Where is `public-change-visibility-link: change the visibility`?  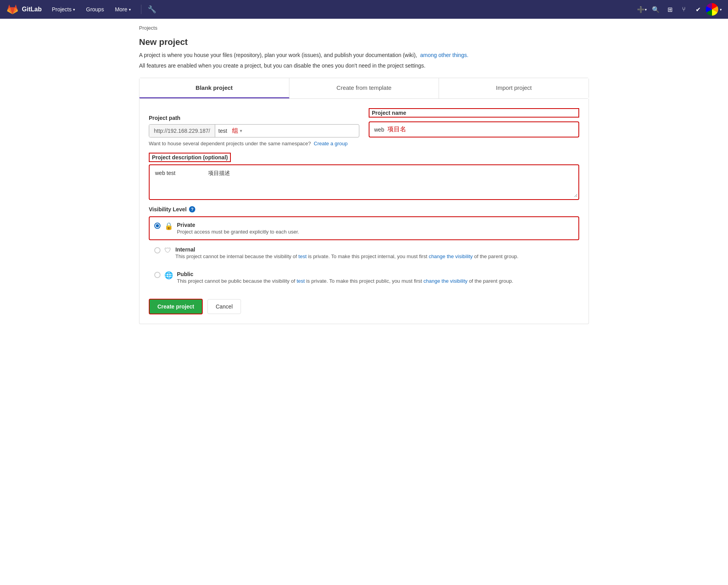 public-change-visibility-link: change the visibility is located at coordinates (445, 281).